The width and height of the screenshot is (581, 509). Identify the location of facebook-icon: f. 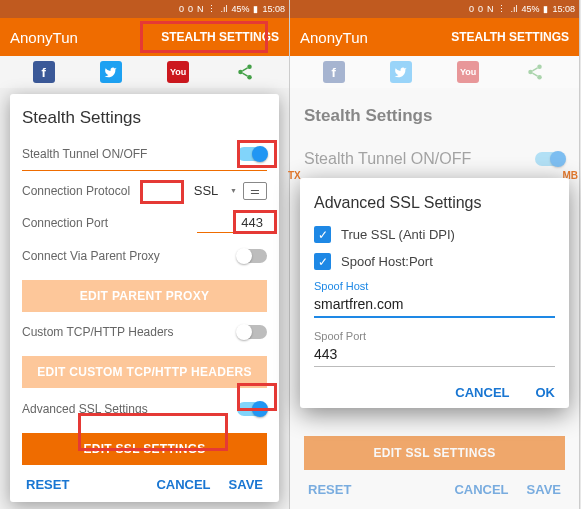
(44, 72).